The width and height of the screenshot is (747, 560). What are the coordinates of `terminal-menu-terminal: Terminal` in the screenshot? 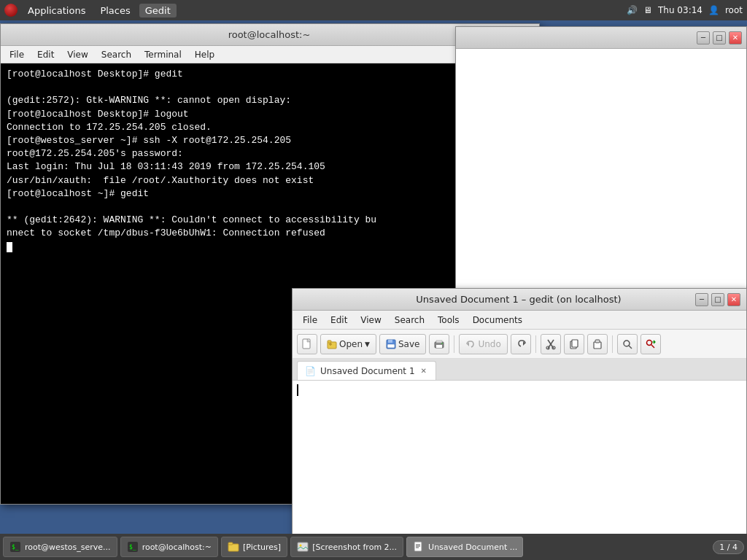 It's located at (163, 55).